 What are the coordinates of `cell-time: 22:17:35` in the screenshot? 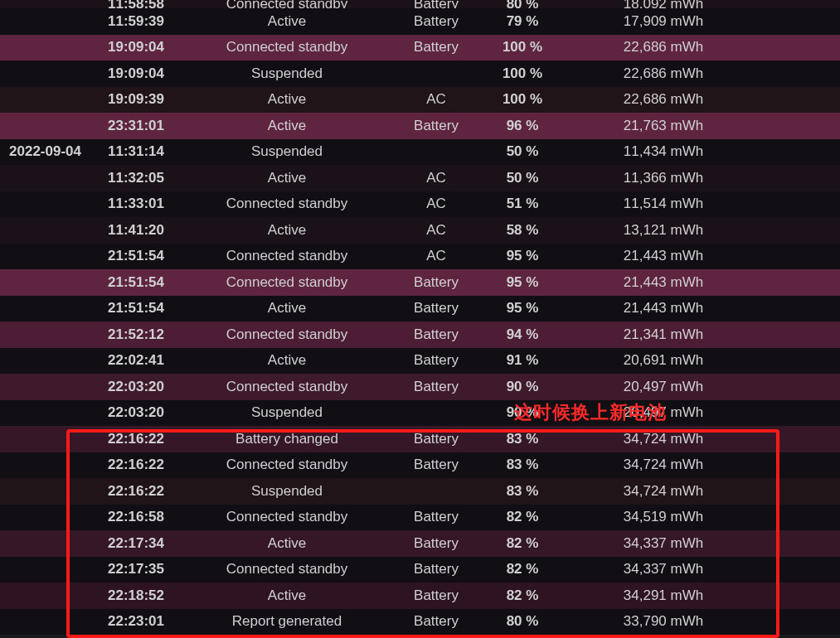 It's located at (136, 569).